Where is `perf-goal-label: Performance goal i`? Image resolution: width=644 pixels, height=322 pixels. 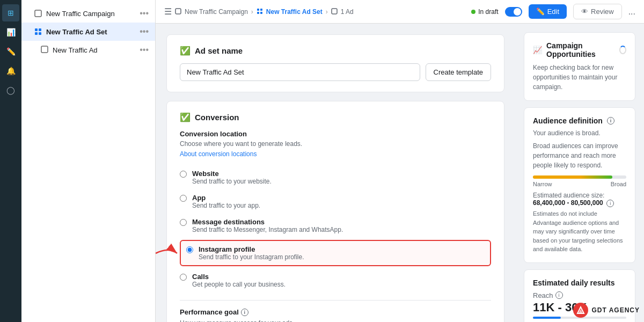
perf-goal-label: Performance goal i is located at coordinates (335, 312).